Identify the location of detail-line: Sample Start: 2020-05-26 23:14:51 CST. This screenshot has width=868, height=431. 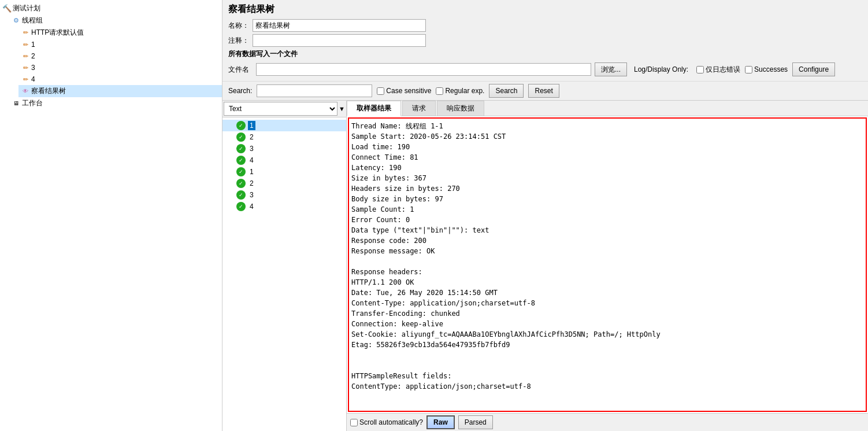
(607, 137).